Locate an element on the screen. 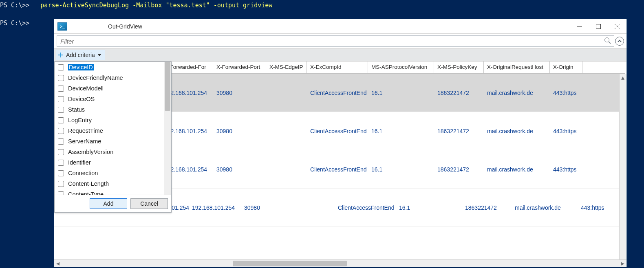 The image size is (644, 268). criteria-item: Content-Length is located at coordinates (113, 184).